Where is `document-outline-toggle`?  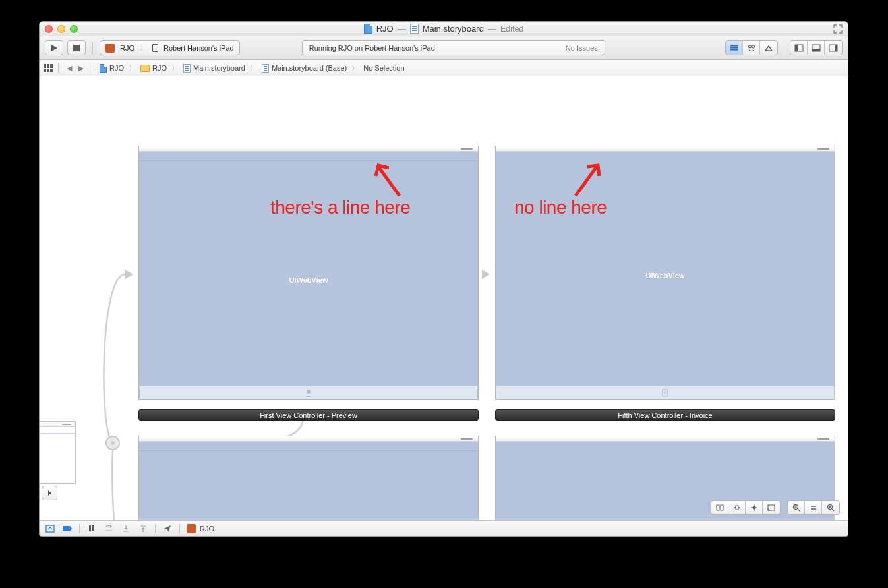 document-outline-toggle is located at coordinates (49, 493).